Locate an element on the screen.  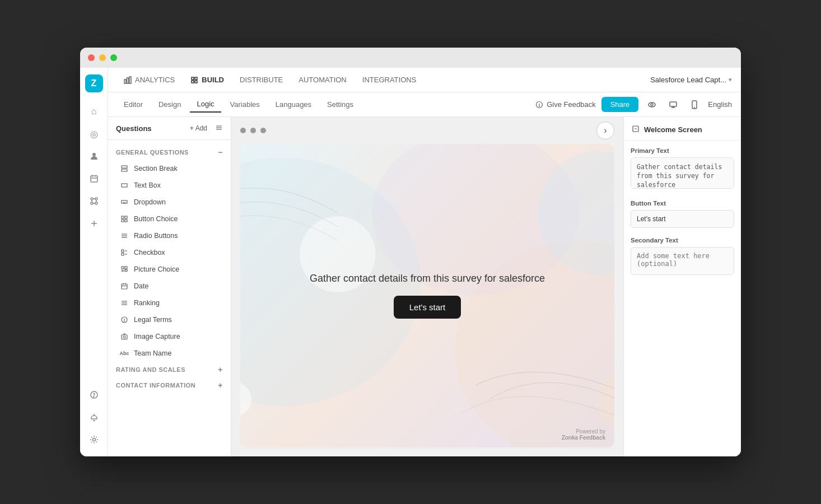
sidebar-icon-notifications is located at coordinates (94, 417).